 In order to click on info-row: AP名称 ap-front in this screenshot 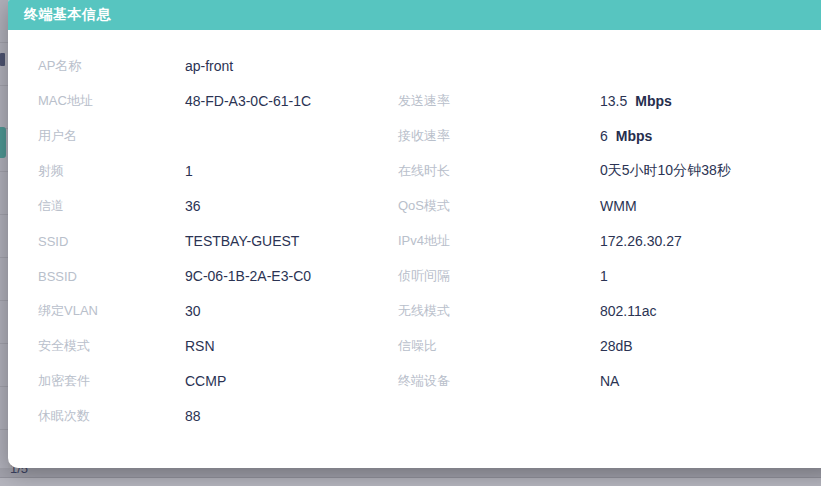, I will do `click(414, 66)`.